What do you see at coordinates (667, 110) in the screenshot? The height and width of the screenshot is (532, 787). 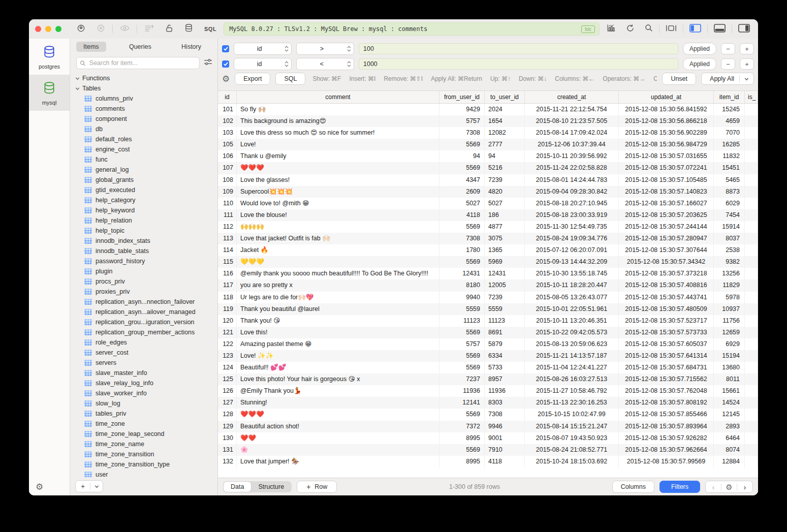 I see `cell-updated_at: 2015-12-08 15:30:56.841592` at bounding box center [667, 110].